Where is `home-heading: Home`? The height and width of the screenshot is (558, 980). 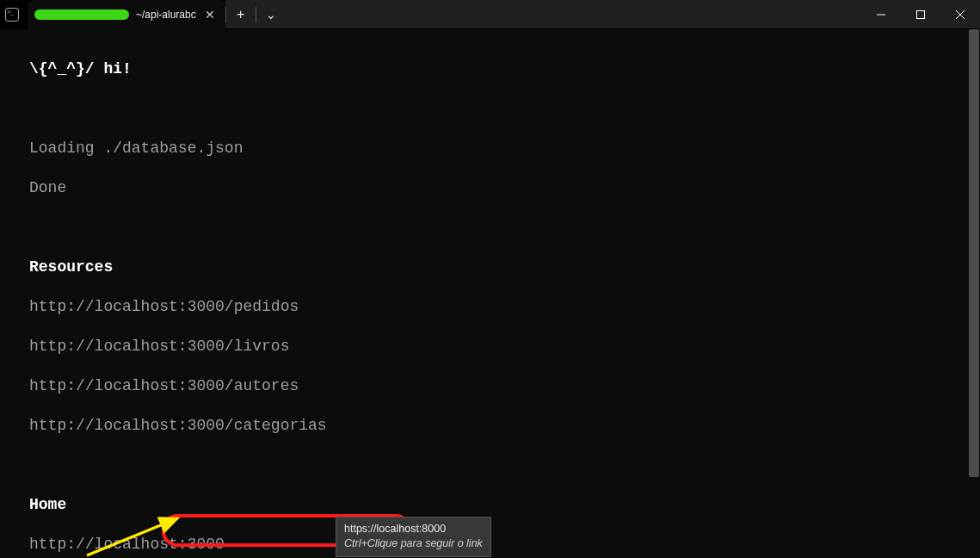 home-heading: Home is located at coordinates (48, 505).